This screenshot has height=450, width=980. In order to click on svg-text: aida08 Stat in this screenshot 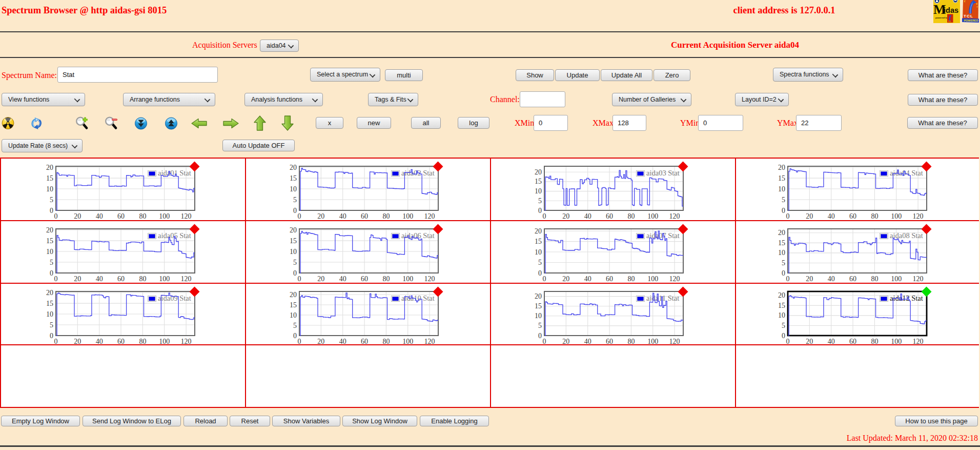, I will do `click(906, 236)`.